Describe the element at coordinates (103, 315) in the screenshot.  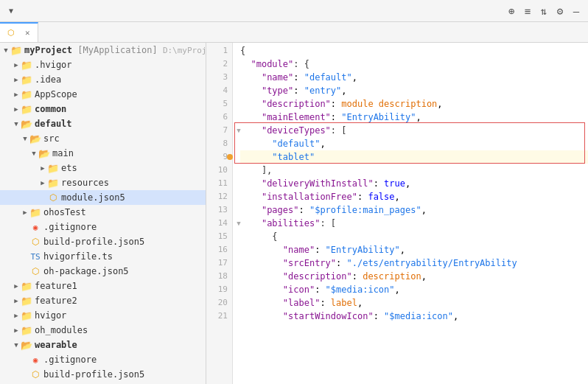
I see `sidebar-item-hvigor2: ▶ 📁 hvigor` at that location.